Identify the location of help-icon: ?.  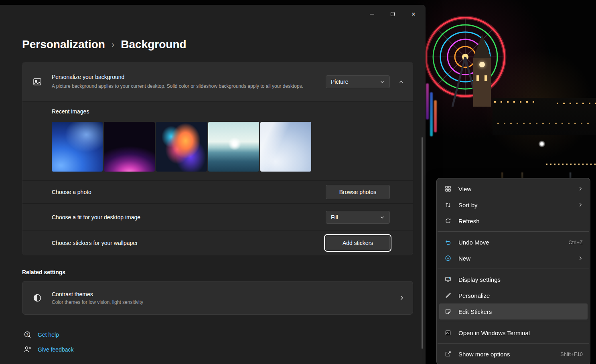
(28, 335).